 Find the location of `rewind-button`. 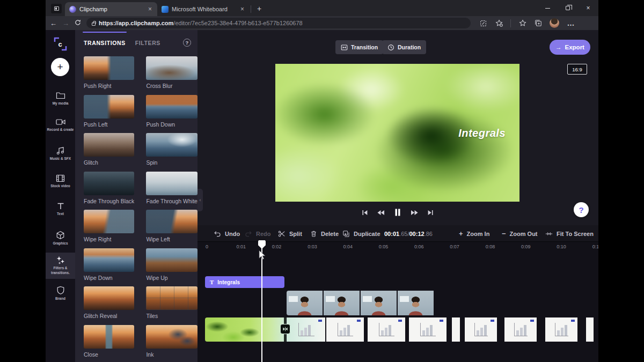

rewind-button is located at coordinates (381, 212).